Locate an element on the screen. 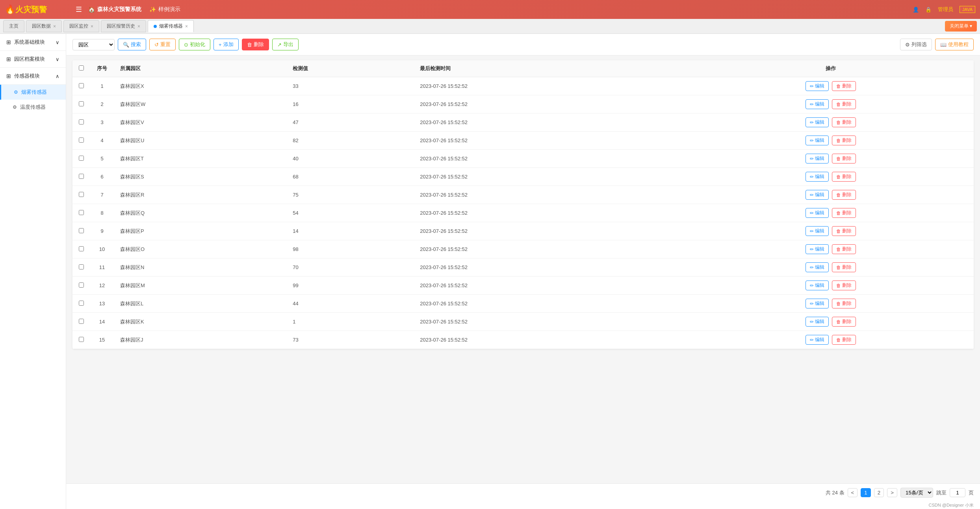  sidebar-smoke-label: 烟雾传感器 is located at coordinates (34, 92).